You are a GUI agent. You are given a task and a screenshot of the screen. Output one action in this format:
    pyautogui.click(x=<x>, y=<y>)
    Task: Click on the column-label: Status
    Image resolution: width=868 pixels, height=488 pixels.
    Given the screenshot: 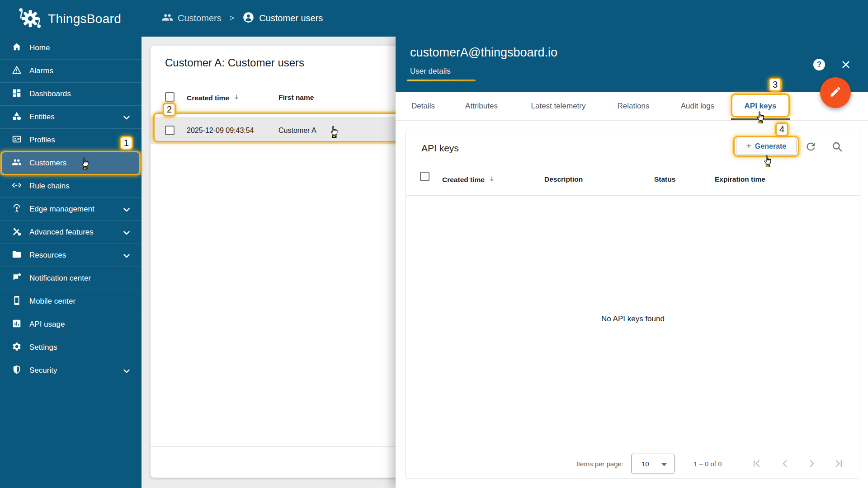 What is the action you would take?
    pyautogui.click(x=665, y=179)
    